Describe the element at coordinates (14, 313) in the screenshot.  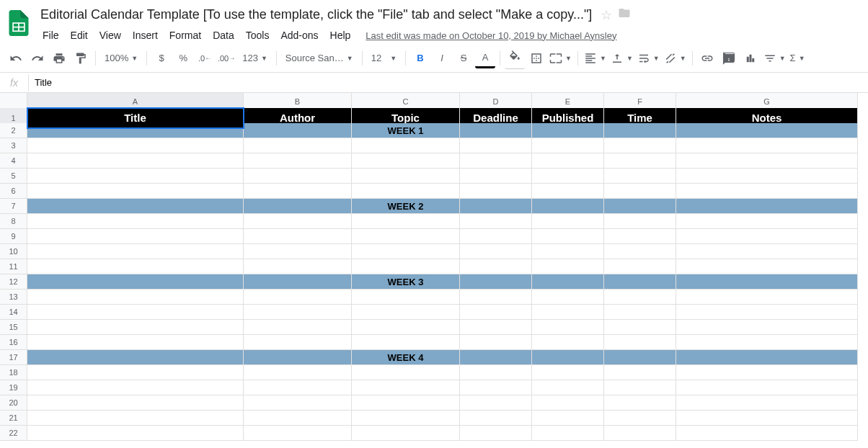
I see `row-header-14: 14` at that location.